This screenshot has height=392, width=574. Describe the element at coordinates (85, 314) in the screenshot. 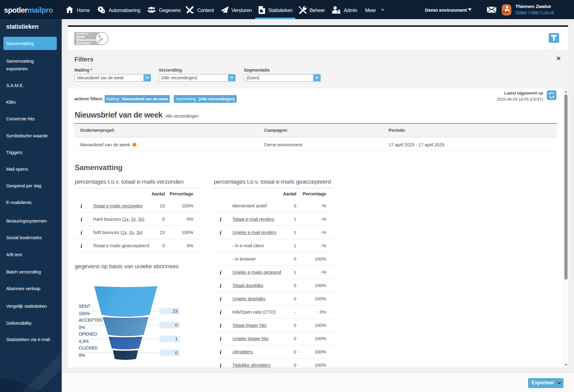

I see `svg-text: 100%` at that location.